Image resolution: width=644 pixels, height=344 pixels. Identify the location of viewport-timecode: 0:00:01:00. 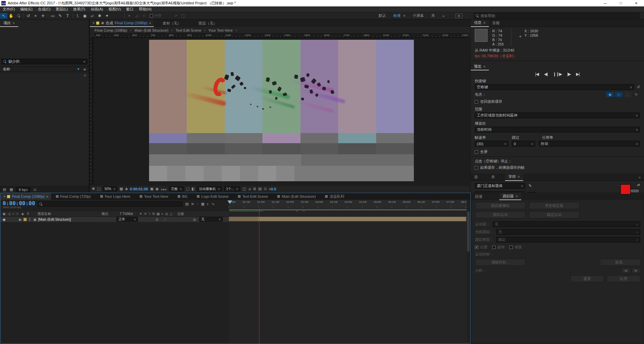
(139, 189).